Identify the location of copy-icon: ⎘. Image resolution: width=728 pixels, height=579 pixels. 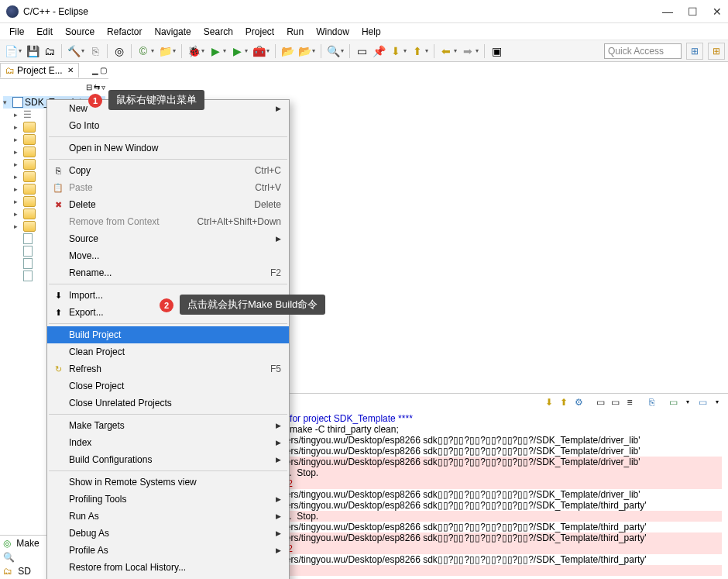
(651, 402).